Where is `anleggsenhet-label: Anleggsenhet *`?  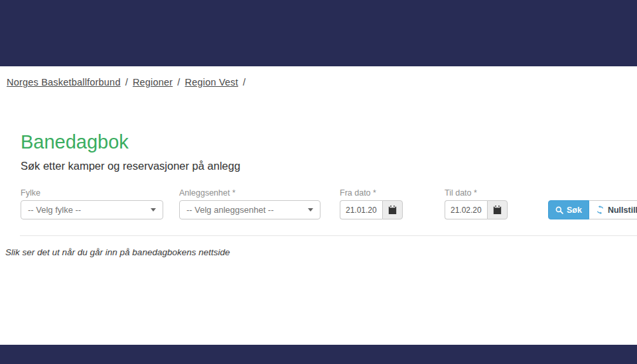 anleggsenhet-label: Anleggsenhet * is located at coordinates (207, 193).